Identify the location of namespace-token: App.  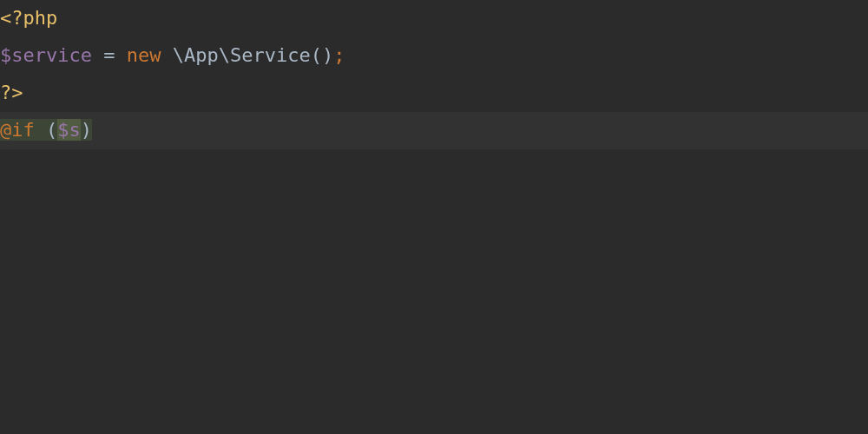
(201, 56).